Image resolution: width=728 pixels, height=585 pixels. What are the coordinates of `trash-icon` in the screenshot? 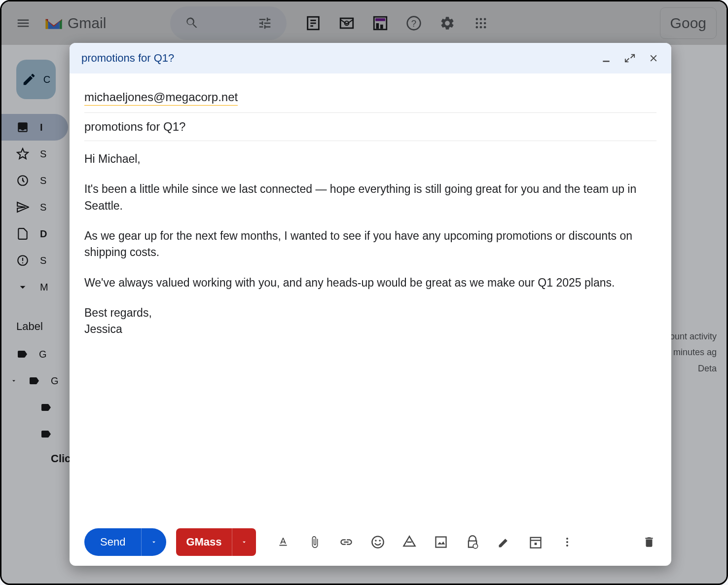 It's located at (649, 542).